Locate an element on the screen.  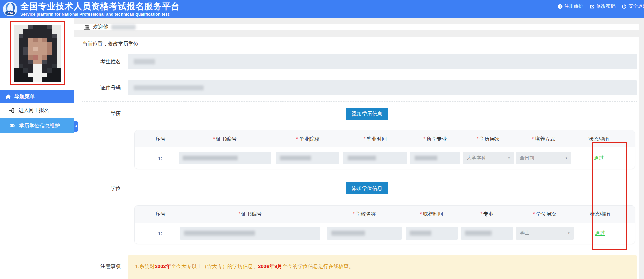
candidate-name-redacted is located at coordinates (124, 27).